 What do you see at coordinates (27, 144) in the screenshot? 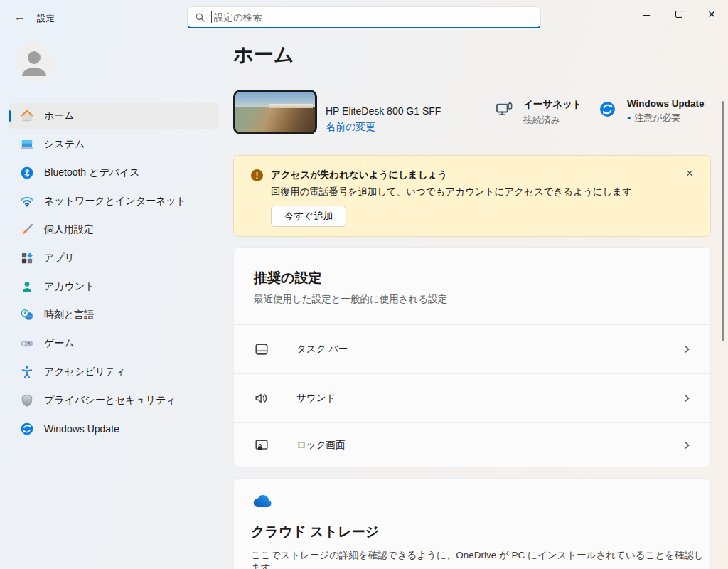
I see `system-icon` at bounding box center [27, 144].